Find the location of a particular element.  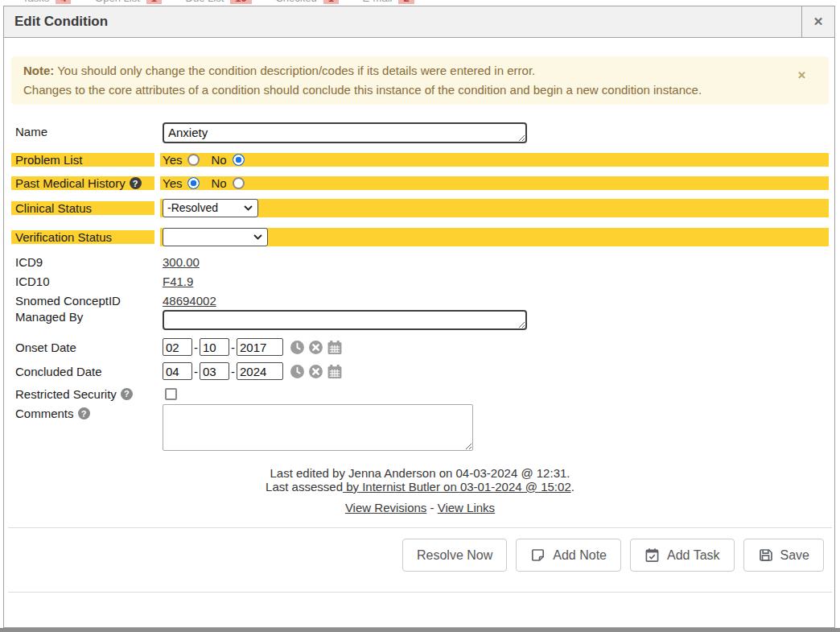

background-toolbar-item: Checked1 is located at coordinates (307, 2).